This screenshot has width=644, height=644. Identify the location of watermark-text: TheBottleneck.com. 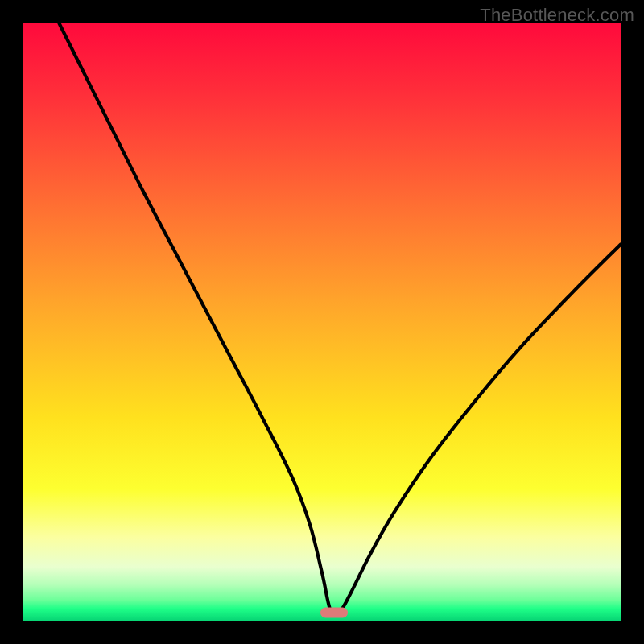
(557, 15).